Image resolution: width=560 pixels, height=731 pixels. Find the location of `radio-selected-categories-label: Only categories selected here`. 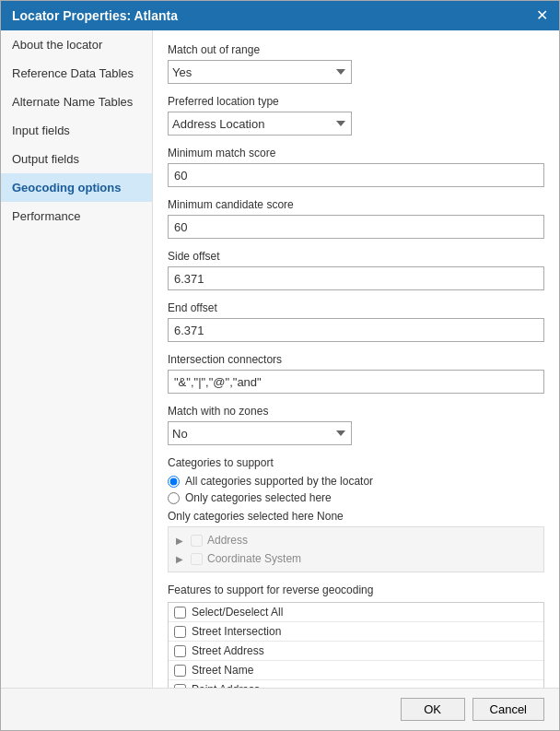

radio-selected-categories-label: Only categories selected here is located at coordinates (258, 498).